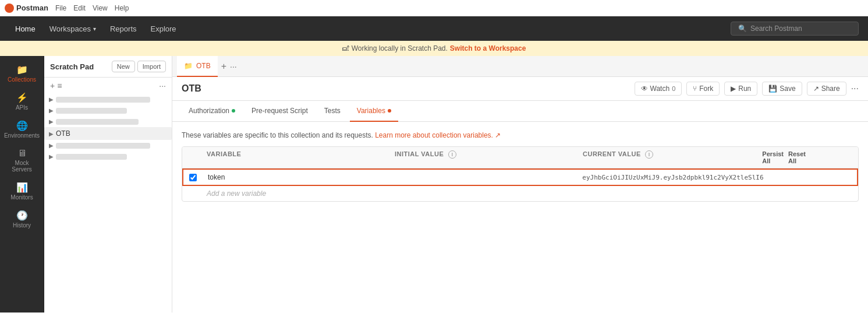 The width and height of the screenshot is (868, 316). Describe the element at coordinates (816, 89) in the screenshot. I see `share-icon: ↗` at that location.